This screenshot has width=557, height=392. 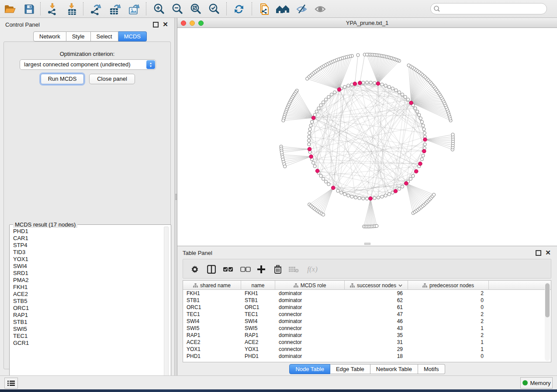 I want to click on table-row: YOX1YOX1connector291, so click(x=367, y=349).